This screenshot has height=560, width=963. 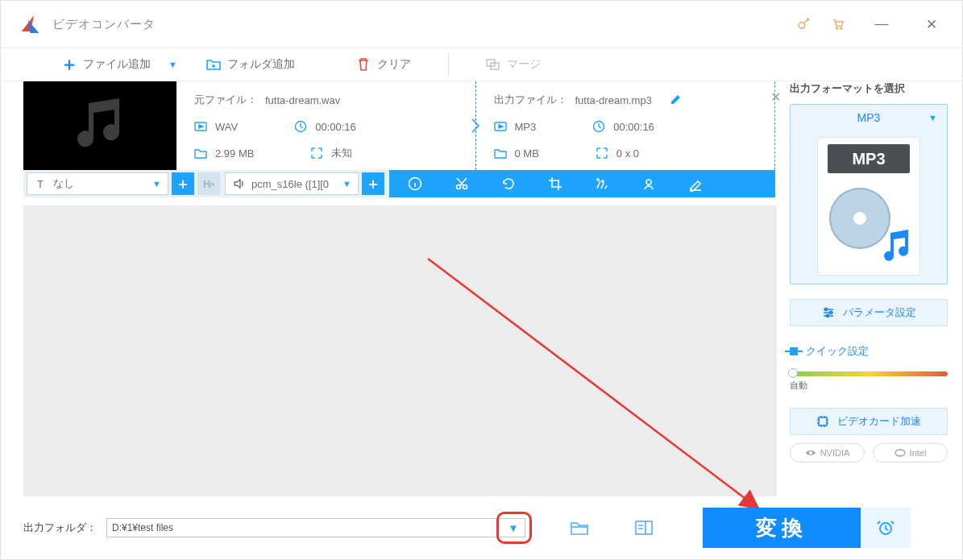 What do you see at coordinates (60, 528) in the screenshot?
I see `output-folder-label: 出力フォルダ：` at bounding box center [60, 528].